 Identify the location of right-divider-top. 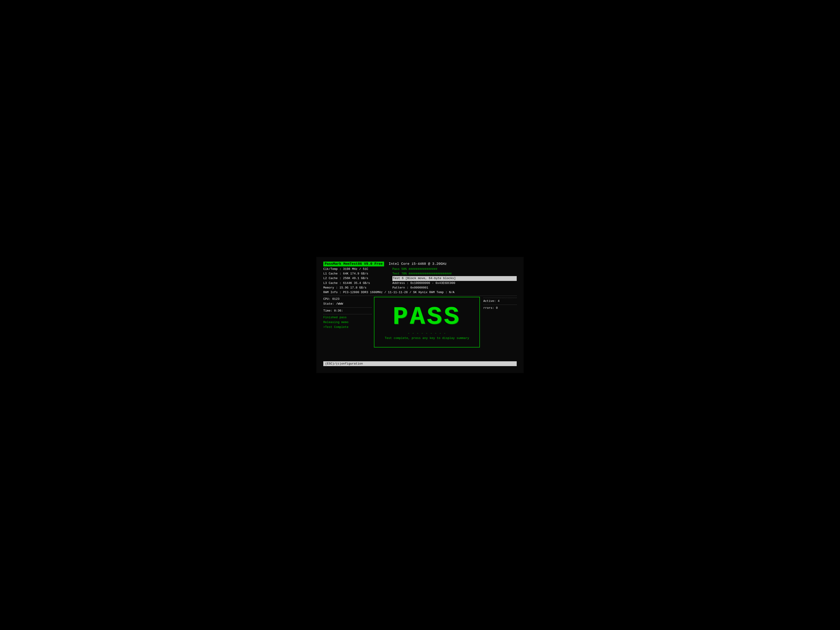
(500, 298).